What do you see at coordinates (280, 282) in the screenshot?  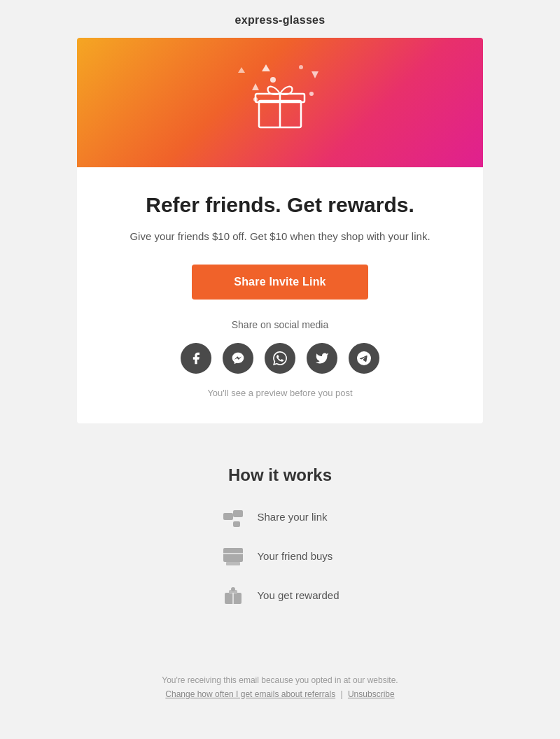 I see `share-invite-link-button: Share Invite Link` at bounding box center [280, 282].